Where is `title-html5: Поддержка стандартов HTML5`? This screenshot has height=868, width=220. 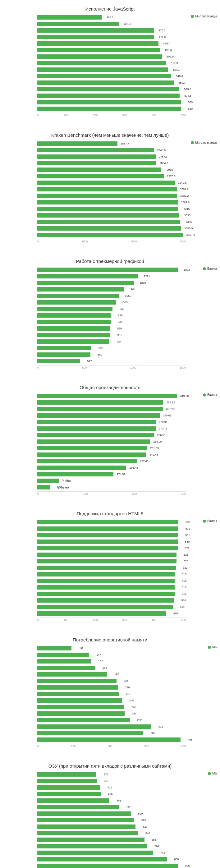
title-html5: Поддержка стандартов HTML5 is located at coordinates (110, 514).